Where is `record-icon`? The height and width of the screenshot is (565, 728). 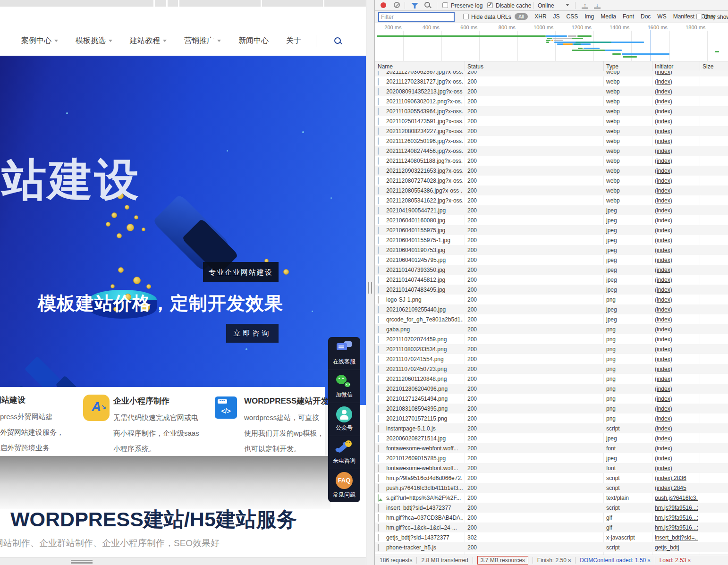
record-icon is located at coordinates (383, 5).